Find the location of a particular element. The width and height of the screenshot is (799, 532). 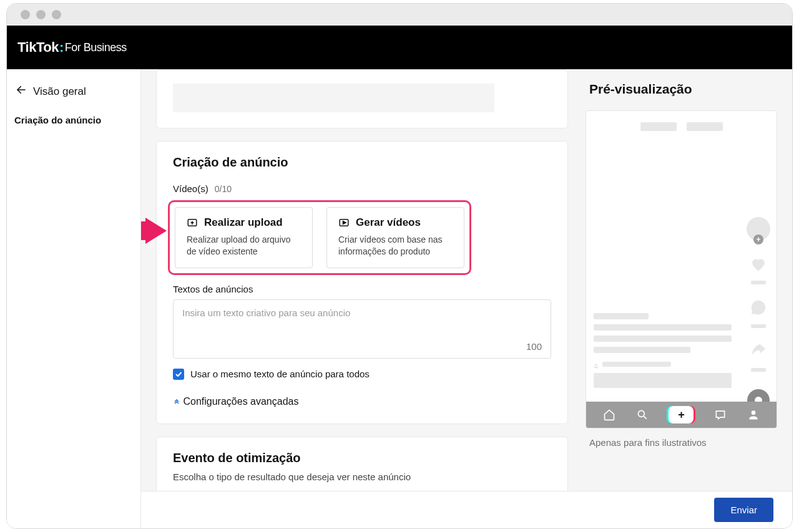

sidebar: Visão geral Criação do anúncio is located at coordinates (74, 299).